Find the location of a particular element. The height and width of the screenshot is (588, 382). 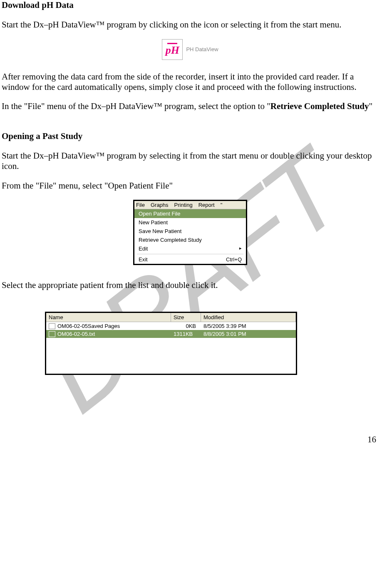

column-header-size: Size is located at coordinates (186, 317).